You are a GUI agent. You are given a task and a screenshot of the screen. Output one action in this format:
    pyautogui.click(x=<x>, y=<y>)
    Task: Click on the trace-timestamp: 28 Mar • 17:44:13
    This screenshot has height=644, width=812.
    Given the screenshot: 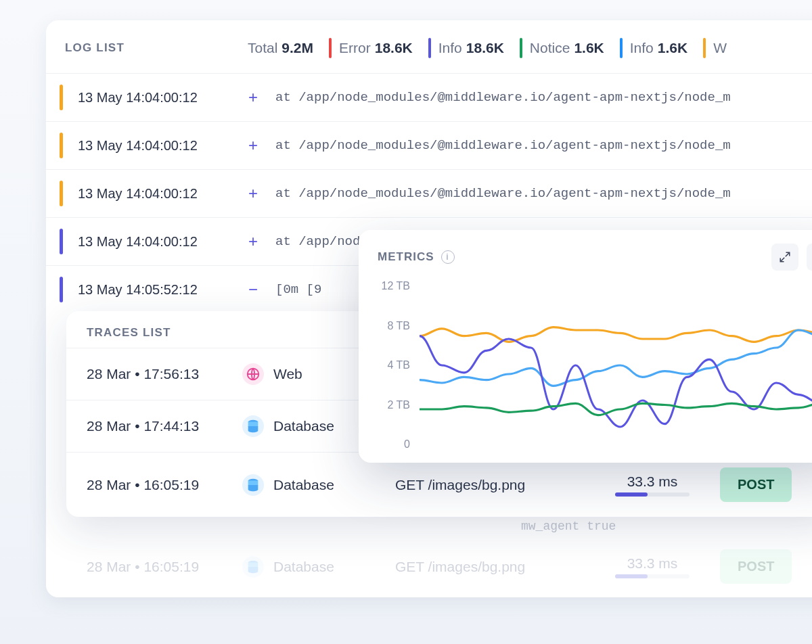 What is the action you would take?
    pyautogui.click(x=164, y=426)
    